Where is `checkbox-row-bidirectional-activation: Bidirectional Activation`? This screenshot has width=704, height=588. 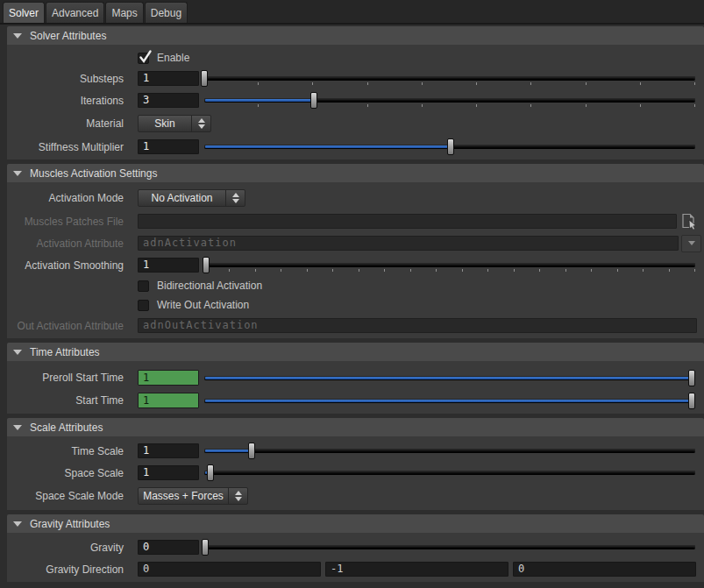 checkbox-row-bidirectional-activation: Bidirectional Activation is located at coordinates (200, 286).